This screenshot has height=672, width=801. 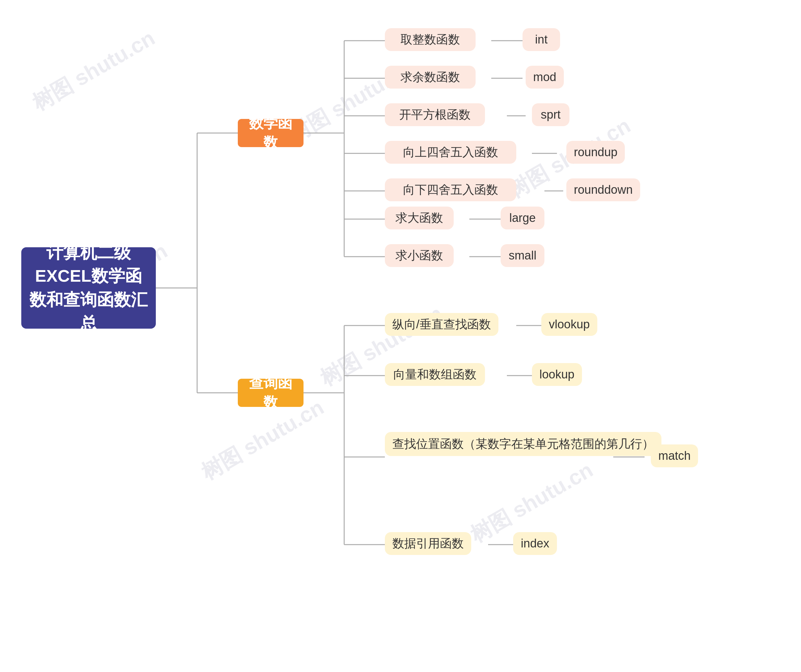 What do you see at coordinates (596, 152) in the screenshot?
I see `math-func-3: roundup` at bounding box center [596, 152].